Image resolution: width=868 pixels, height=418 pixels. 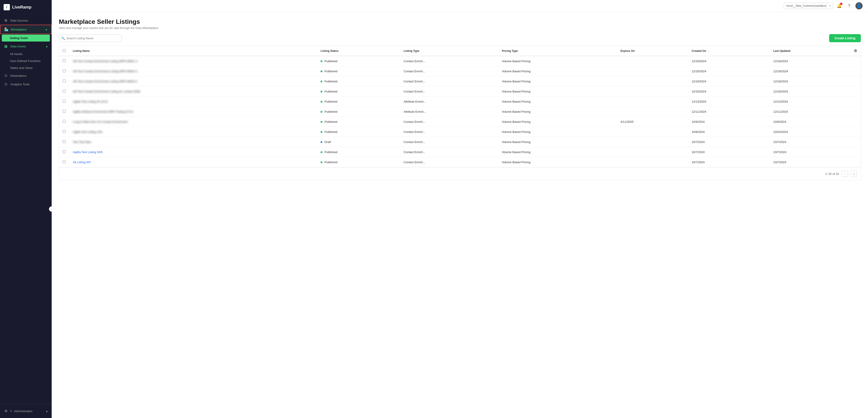 What do you see at coordinates (854, 174) in the screenshot?
I see `next-page-button: ›` at bounding box center [854, 174].